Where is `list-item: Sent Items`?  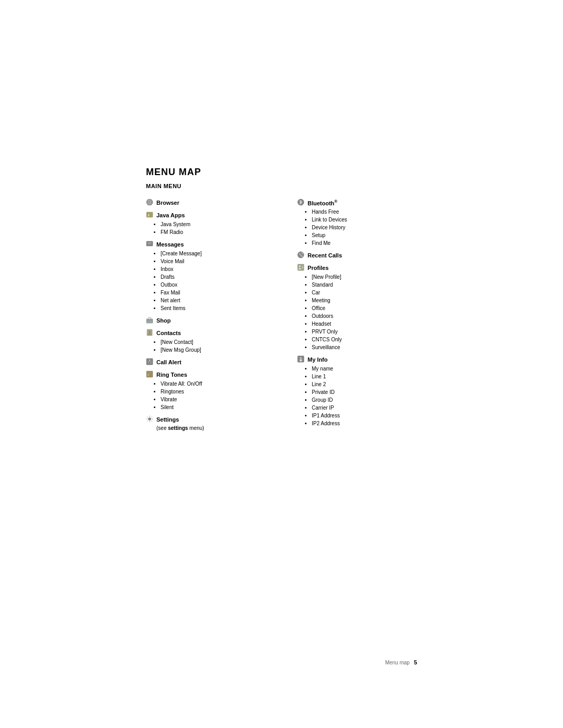
list-item: Sent Items is located at coordinates (213, 309).